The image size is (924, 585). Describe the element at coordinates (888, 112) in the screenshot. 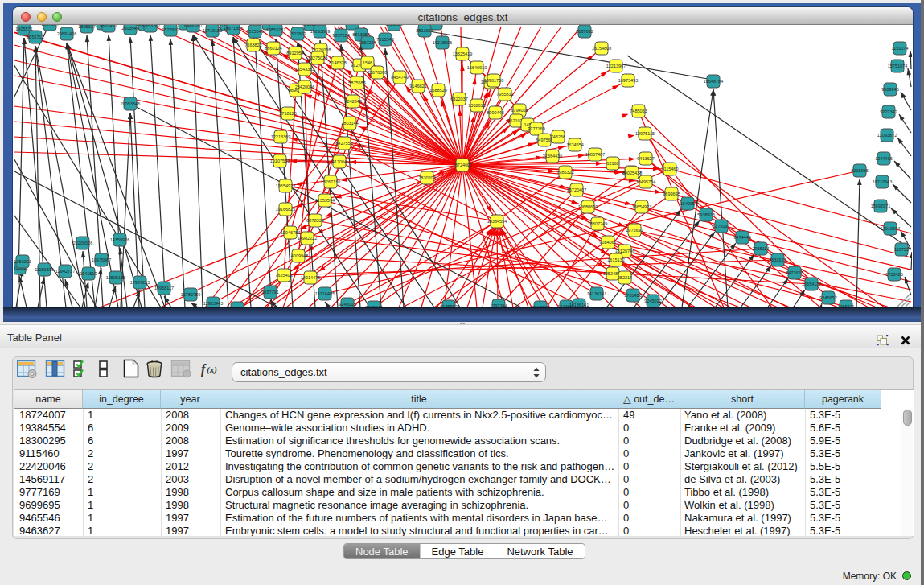

I see `svg-text: 9227342` at that location.